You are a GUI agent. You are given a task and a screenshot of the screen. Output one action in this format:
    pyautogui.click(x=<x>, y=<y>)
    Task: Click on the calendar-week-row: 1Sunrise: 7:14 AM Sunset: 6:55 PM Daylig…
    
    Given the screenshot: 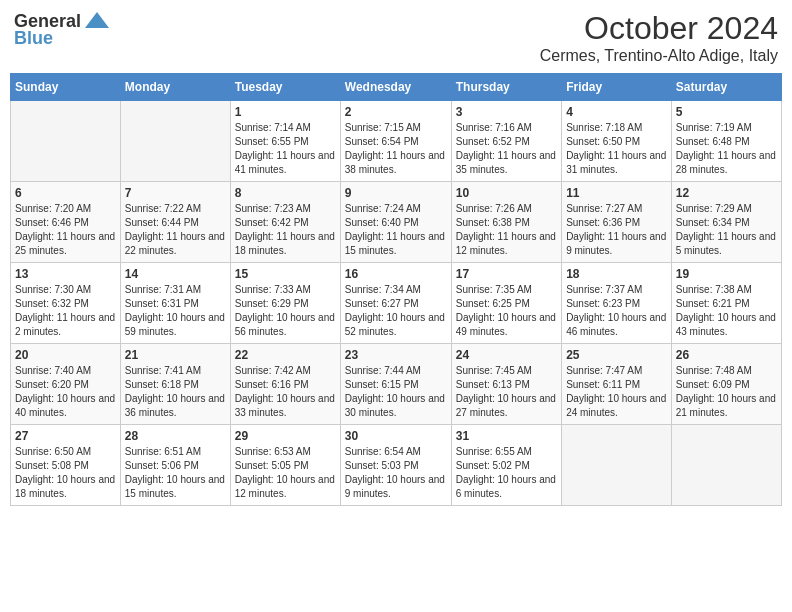 What is the action you would take?
    pyautogui.click(x=396, y=142)
    